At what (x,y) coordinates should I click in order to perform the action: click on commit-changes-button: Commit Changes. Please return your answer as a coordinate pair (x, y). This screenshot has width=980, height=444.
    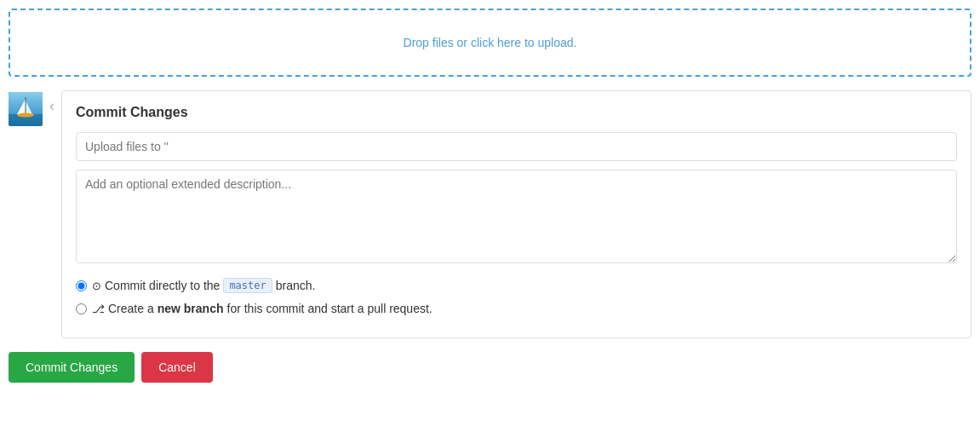
    Looking at the image, I should click on (72, 367).